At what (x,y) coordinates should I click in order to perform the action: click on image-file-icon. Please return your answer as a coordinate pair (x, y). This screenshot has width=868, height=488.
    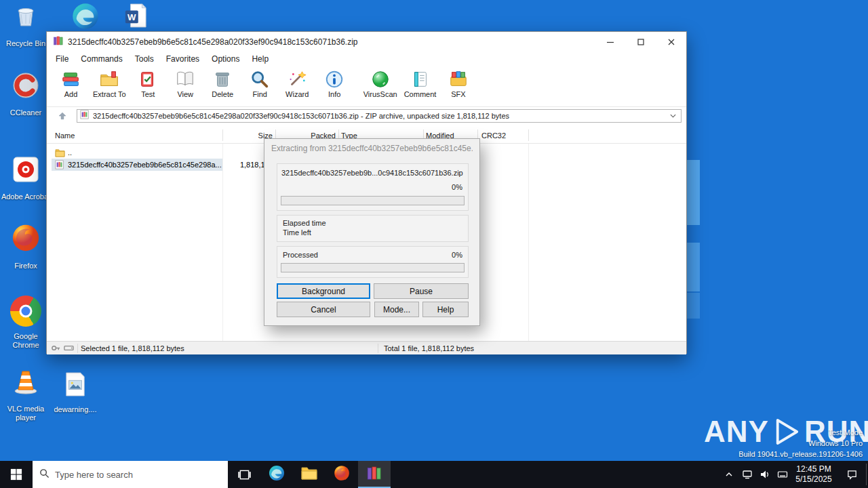
    Looking at the image, I should click on (75, 386).